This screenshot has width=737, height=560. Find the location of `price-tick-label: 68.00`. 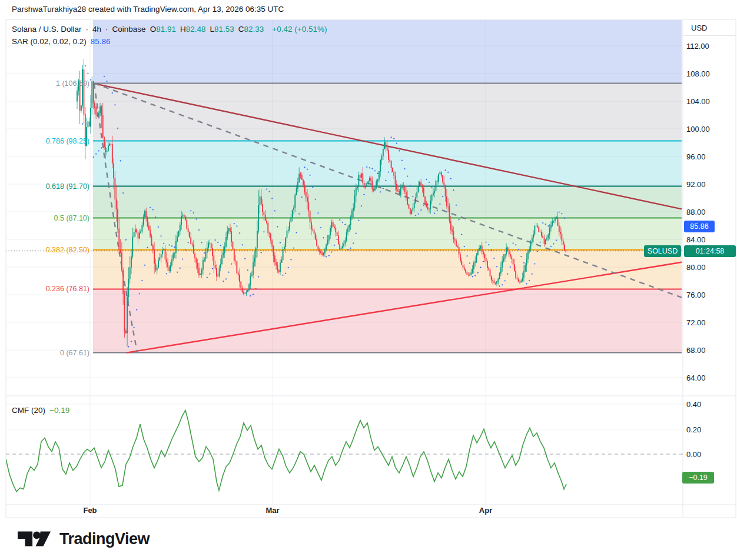

price-tick-label: 68.00 is located at coordinates (696, 351).